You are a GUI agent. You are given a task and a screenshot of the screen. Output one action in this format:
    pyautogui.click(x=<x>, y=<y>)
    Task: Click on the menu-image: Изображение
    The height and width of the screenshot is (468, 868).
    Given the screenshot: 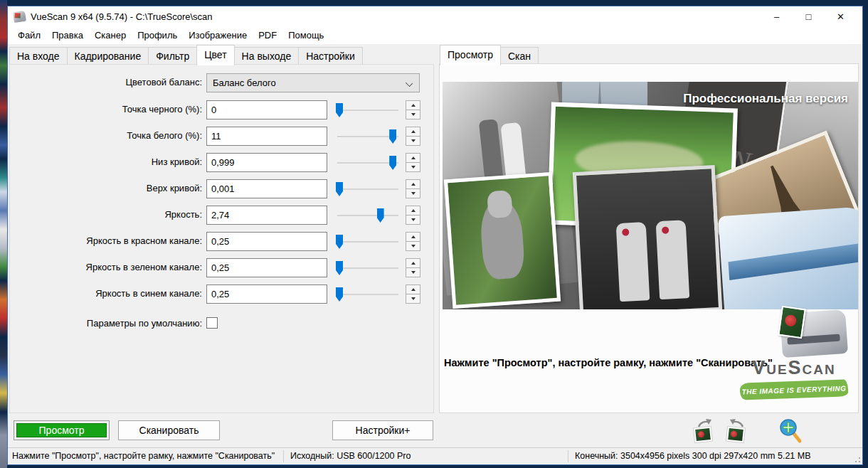 What is the action you would take?
    pyautogui.click(x=218, y=36)
    